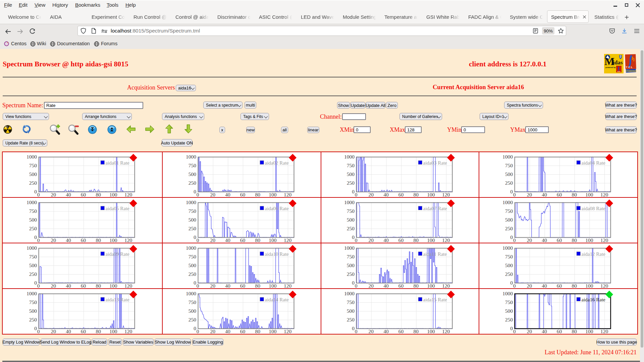  I want to click on svg-text: aida11 Rate, so click(435, 254).